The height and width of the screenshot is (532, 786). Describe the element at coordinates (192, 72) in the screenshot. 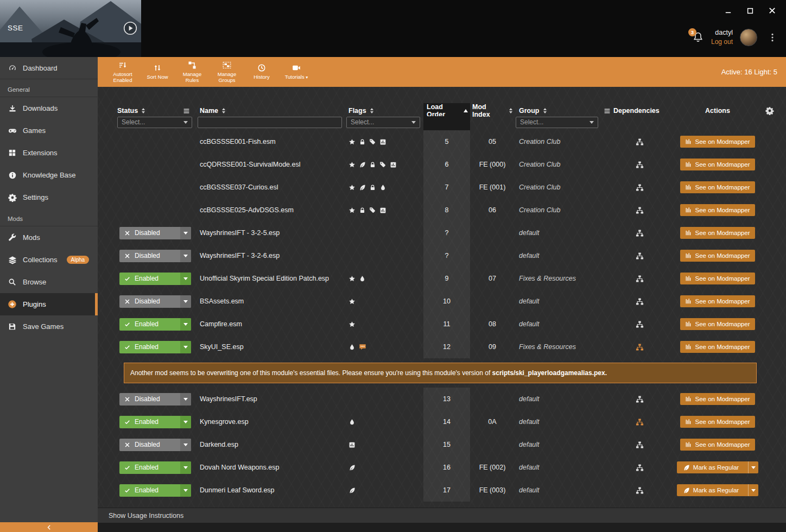

I see `toolbar-button-manage-rules: Manage Rules` at that location.